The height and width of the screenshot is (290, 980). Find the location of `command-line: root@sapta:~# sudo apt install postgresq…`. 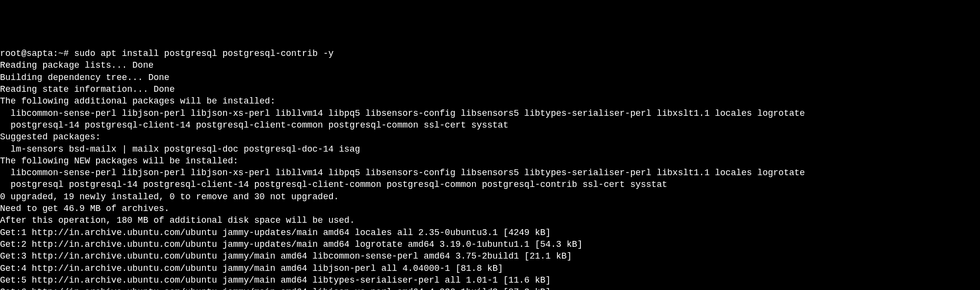

command-line: root@sapta:~# sudo apt install postgresq… is located at coordinates (167, 53).